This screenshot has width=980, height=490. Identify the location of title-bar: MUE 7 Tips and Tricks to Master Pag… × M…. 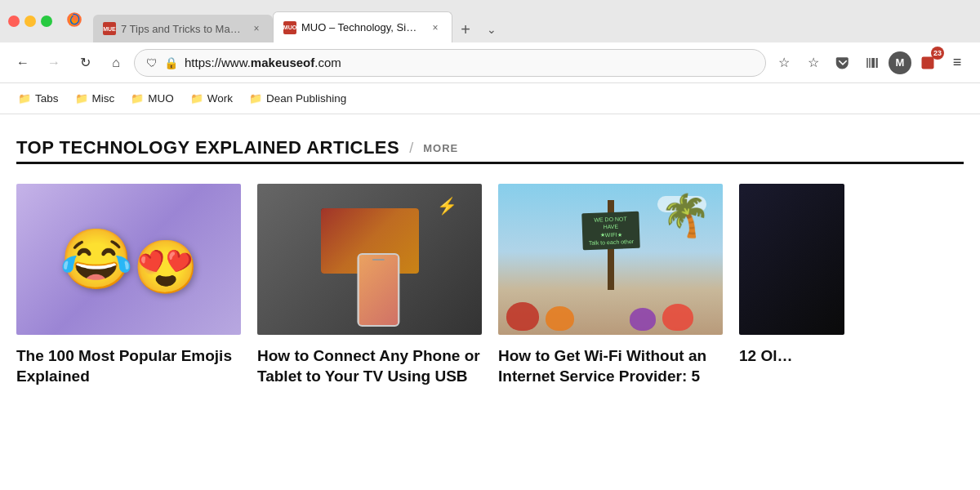
(490, 21).